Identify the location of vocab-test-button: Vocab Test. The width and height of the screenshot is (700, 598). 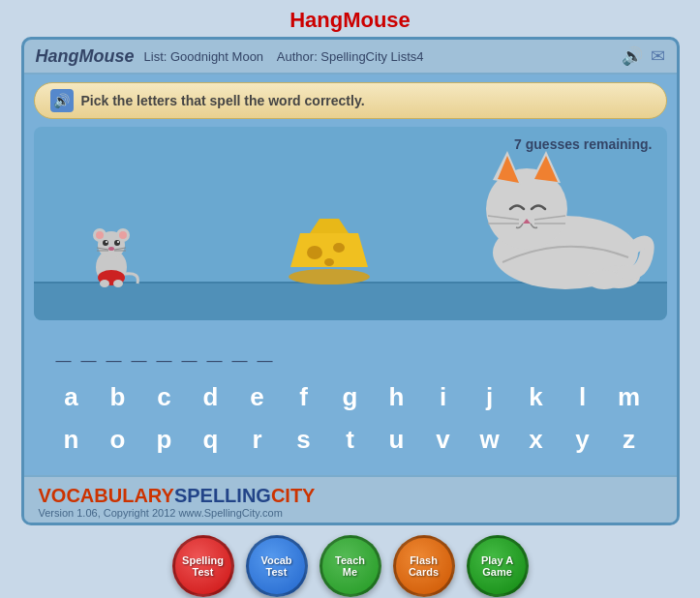
(277, 566).